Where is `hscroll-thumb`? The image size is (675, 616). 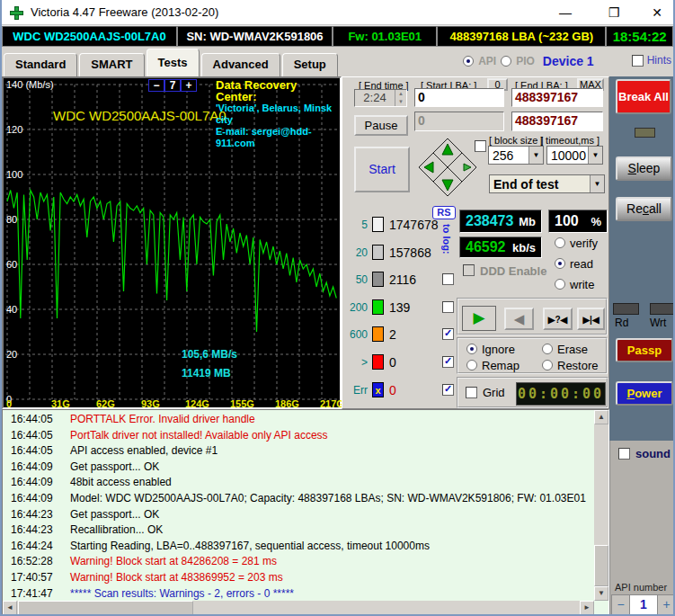
hscroll-thumb is located at coordinates (106, 608).